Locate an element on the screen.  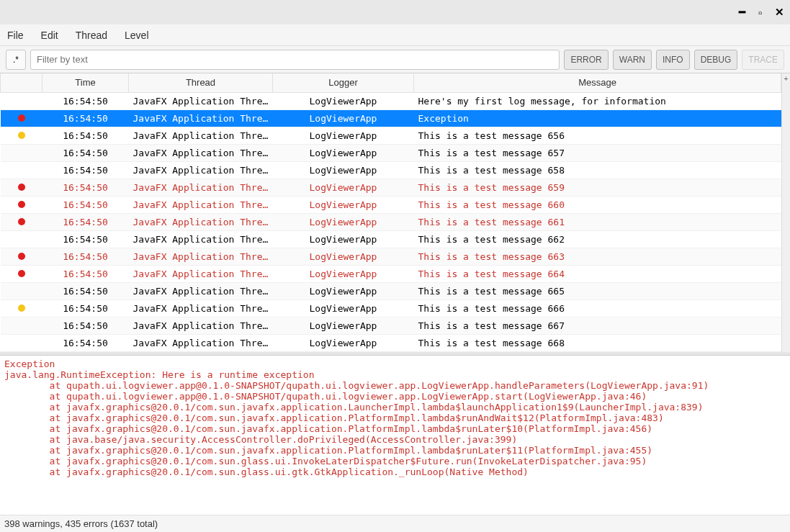
minimize-icon: ━ is located at coordinates (742, 12).